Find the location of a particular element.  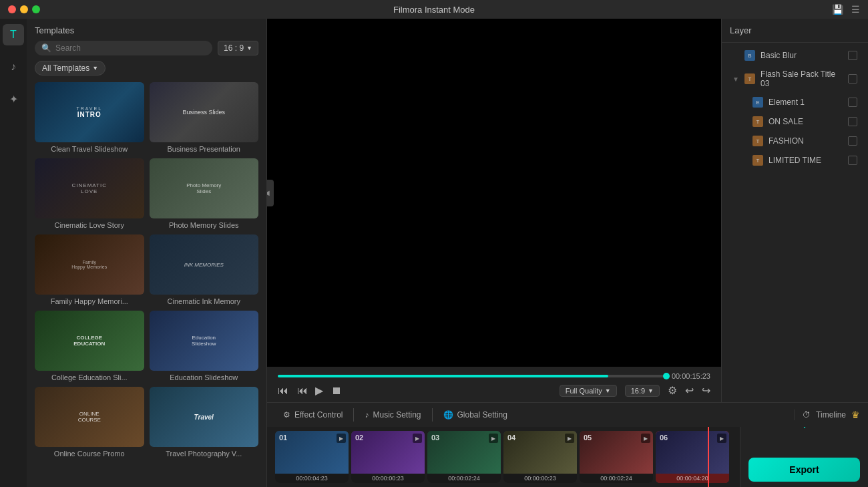

rewind-button: ⏮ is located at coordinates (283, 391).